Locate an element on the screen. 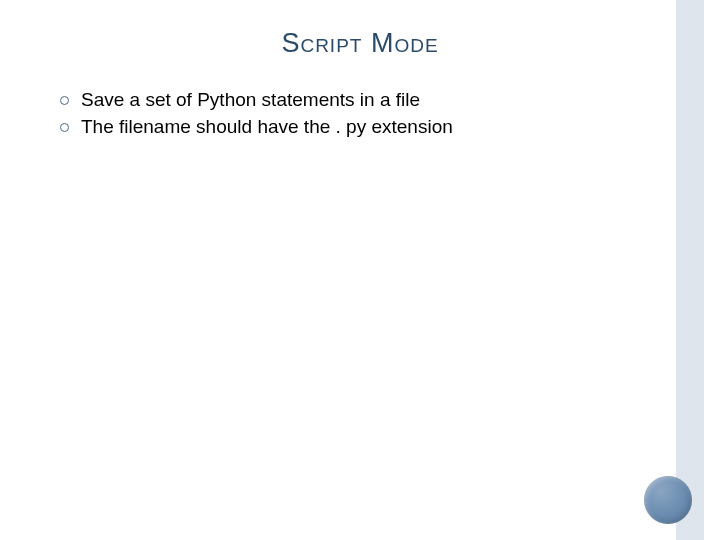  bullet-text: Save a set of Python statements in a fil… is located at coordinates (250, 100).